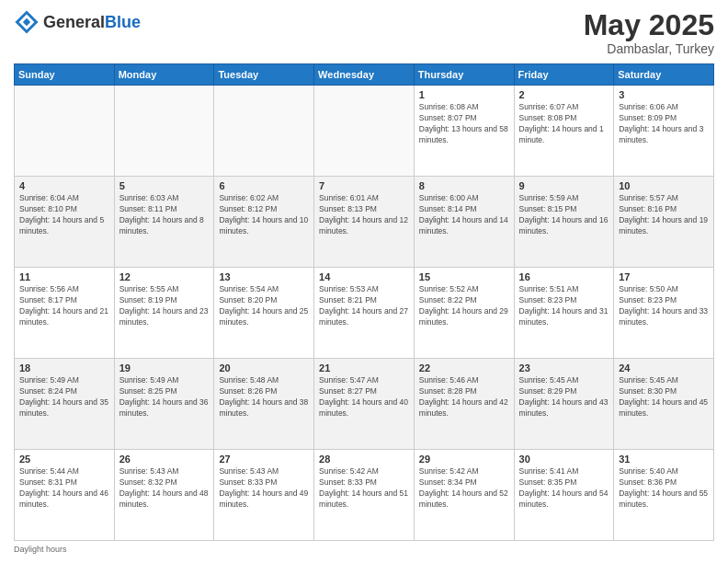  Describe the element at coordinates (64, 75) in the screenshot. I see `col-header-sunday: Sunday` at that location.